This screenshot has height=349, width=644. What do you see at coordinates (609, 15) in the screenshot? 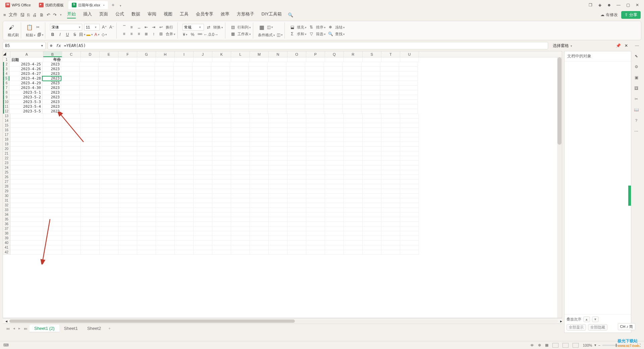
I see `cloud-modified: ☁ 有修改` at bounding box center [609, 15].